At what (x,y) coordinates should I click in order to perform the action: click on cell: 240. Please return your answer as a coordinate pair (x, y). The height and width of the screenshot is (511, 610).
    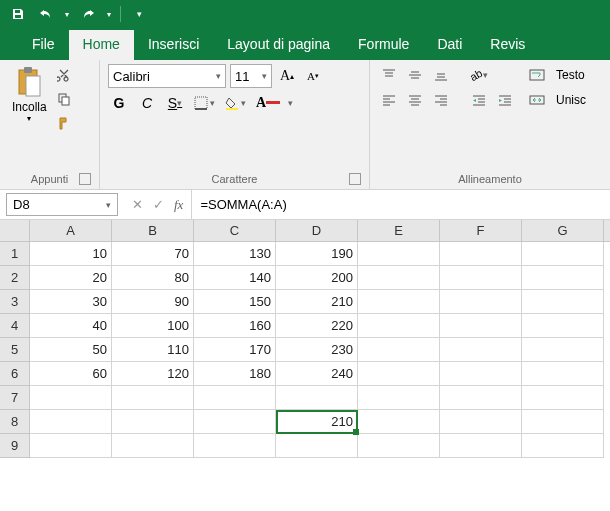
    Looking at the image, I should click on (317, 374).